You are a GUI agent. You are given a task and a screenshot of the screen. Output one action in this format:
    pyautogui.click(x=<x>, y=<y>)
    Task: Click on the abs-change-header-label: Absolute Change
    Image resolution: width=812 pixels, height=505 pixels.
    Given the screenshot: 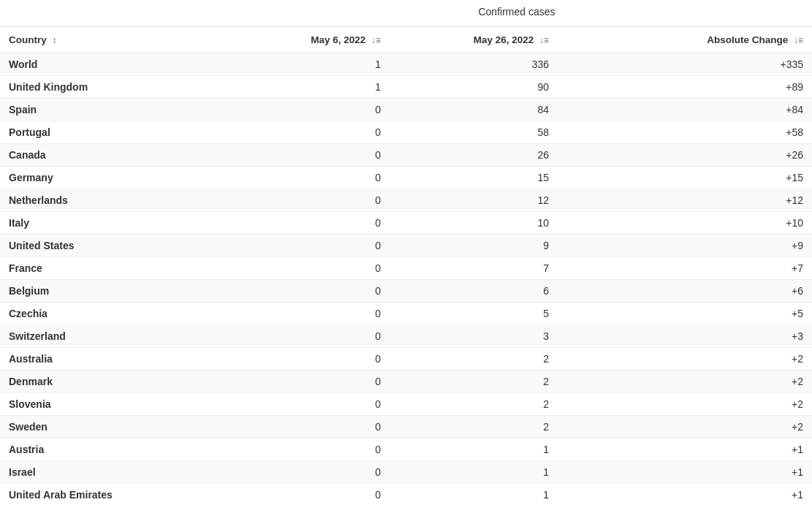 What is the action you would take?
    pyautogui.click(x=747, y=39)
    